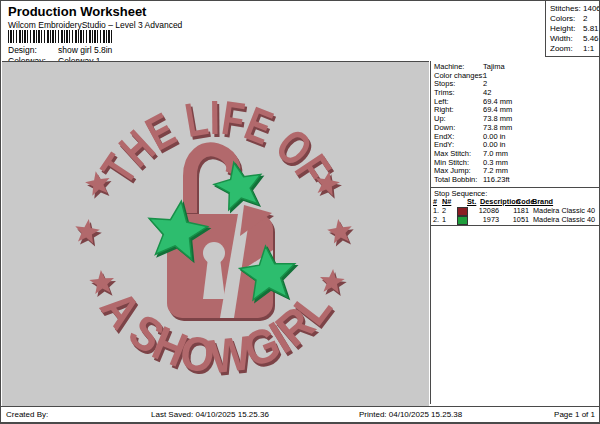 This screenshot has height=424, width=600. I want to click on arc-text-top: THE LIFE OF, so click(216, 142).